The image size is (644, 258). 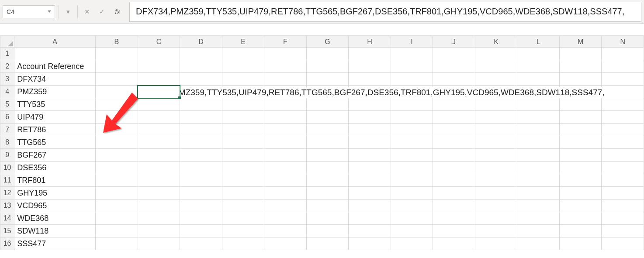 I want to click on cell-N16, so click(x=623, y=244).